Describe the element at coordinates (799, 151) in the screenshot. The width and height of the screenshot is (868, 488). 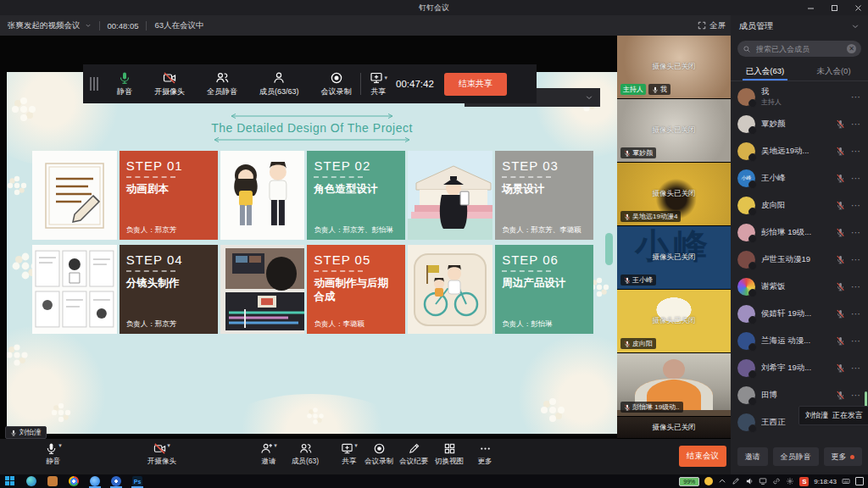
I see `member-row: 吴地远19动... ⋯` at that location.